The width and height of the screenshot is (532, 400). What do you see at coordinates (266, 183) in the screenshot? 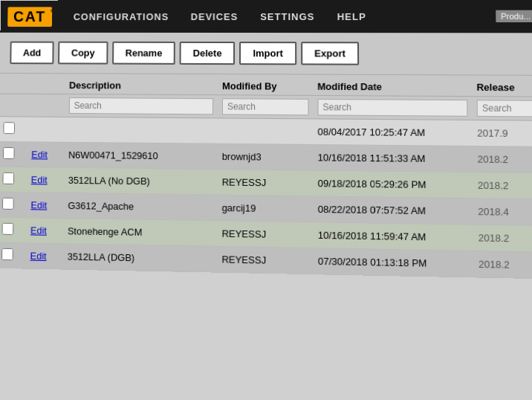
I see `row3-modified-by: REYESSJ` at bounding box center [266, 183].